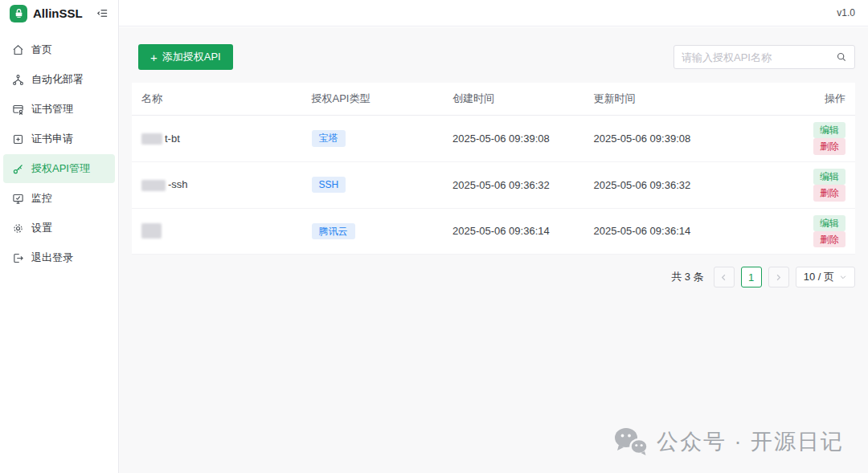  I want to click on name-text: t-bt, so click(172, 138).